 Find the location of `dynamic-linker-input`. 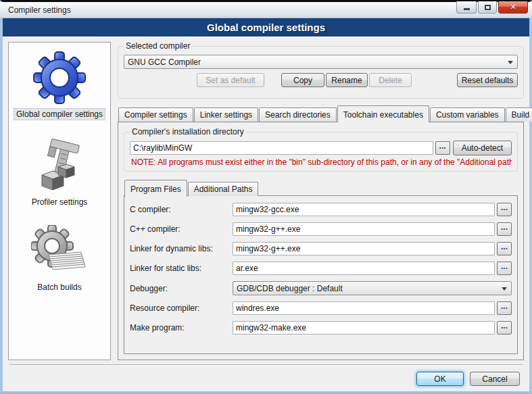

dynamic-linker-input is located at coordinates (364, 249).